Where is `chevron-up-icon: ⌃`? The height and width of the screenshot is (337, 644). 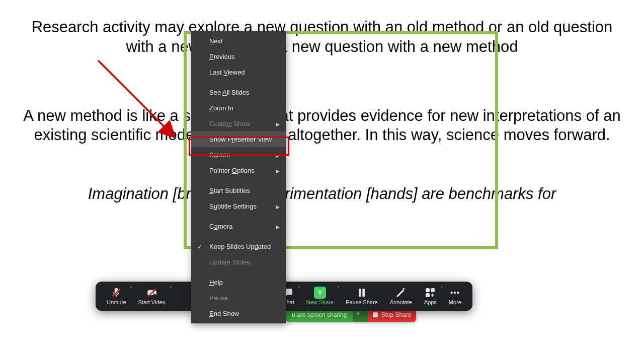
chevron-up-icon: ⌃ is located at coordinates (171, 288).